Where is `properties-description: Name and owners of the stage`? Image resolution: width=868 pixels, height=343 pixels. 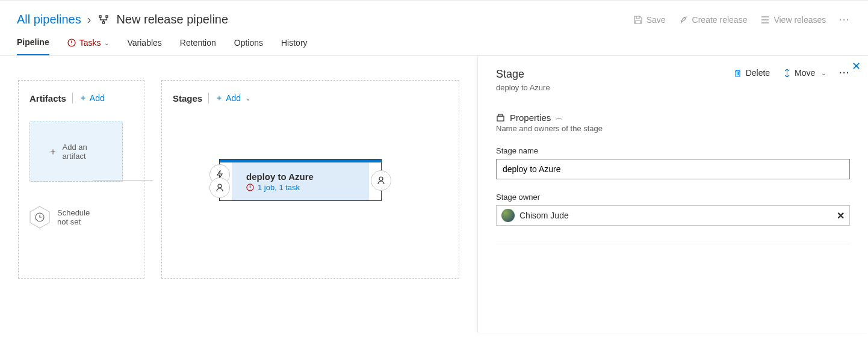
properties-description: Name and owners of the stage is located at coordinates (673, 129).